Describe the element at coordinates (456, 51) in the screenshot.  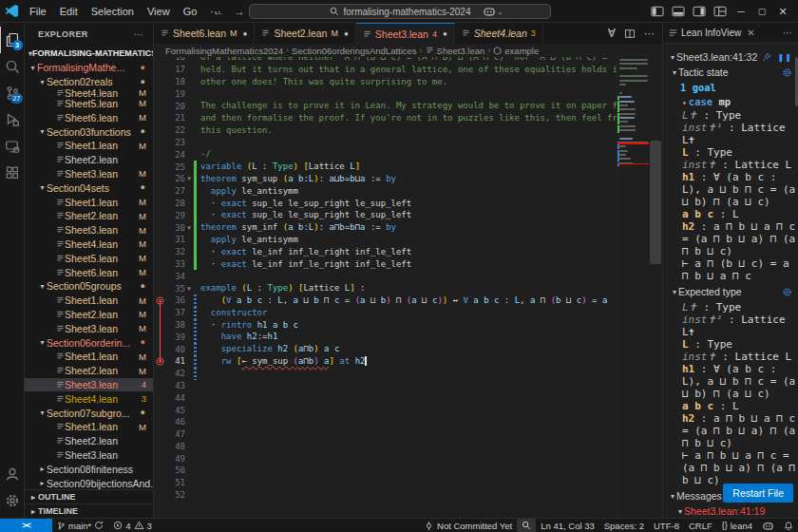
I see `breadcrumb-item: Sheet3.lean` at that location.